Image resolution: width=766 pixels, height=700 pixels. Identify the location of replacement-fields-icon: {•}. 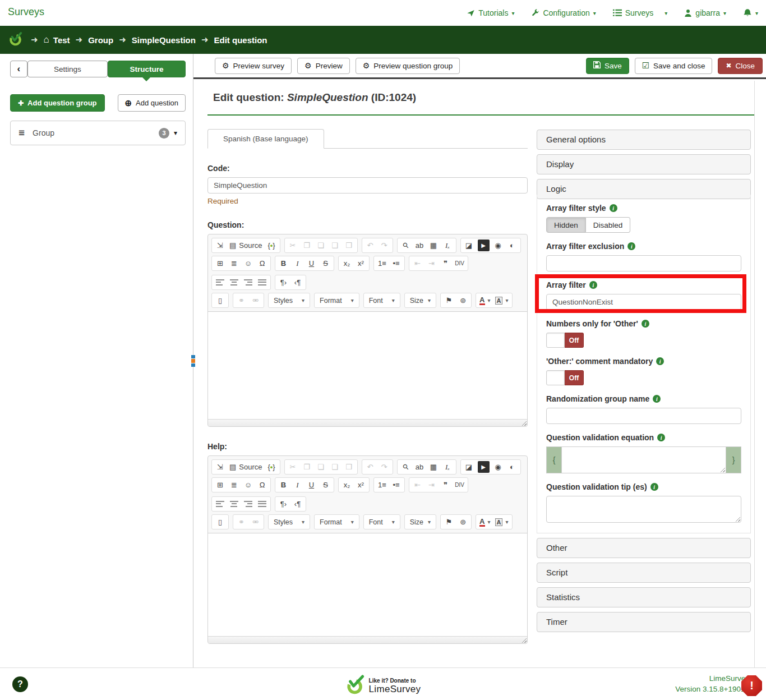
(271, 246).